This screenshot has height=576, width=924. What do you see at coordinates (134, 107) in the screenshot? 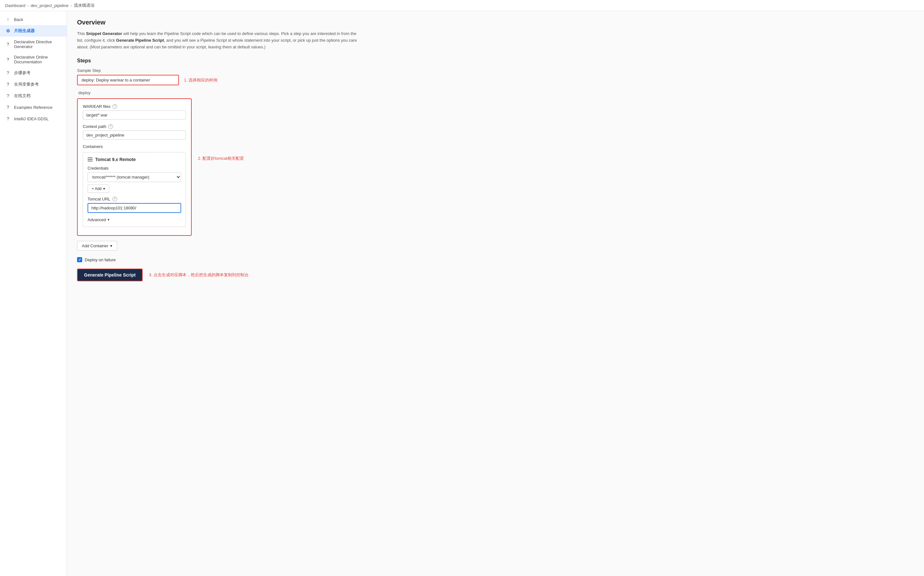
I see `war-ear-label: WAR/EAR files ?` at bounding box center [134, 107].